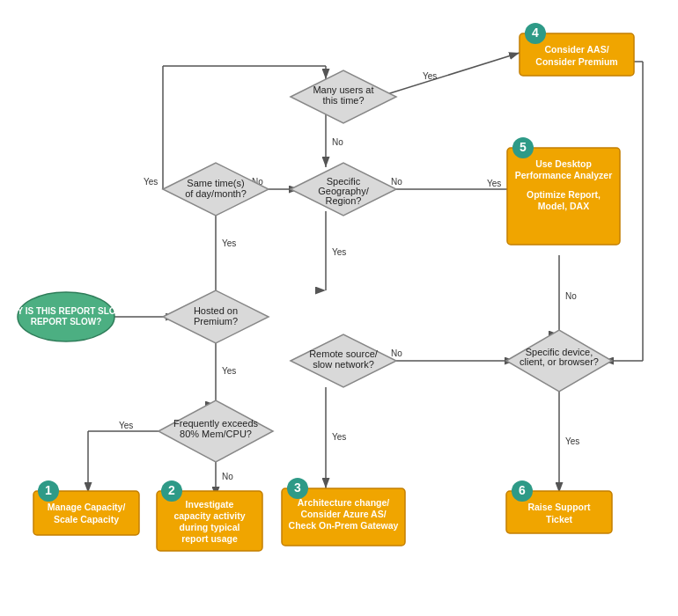  What do you see at coordinates (564, 175) in the screenshot?
I see `outcome-5-text2: Performance Analyzer` at bounding box center [564, 175].